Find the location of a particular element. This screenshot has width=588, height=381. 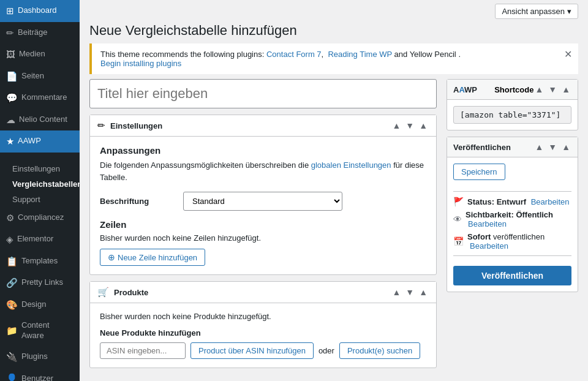

begin-installing-link: Begin installing plugins is located at coordinates (141, 64).